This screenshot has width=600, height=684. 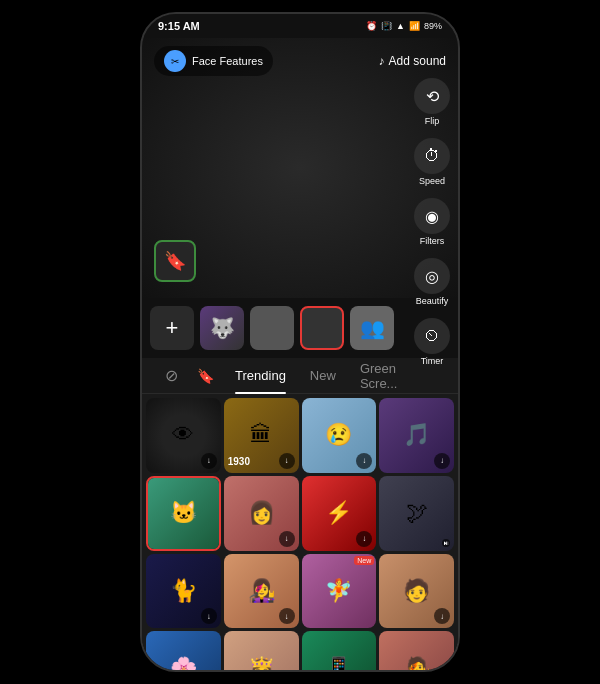 I want to click on effect-girl2: 👩‍🎤 ↓, so click(x=262, y=592).